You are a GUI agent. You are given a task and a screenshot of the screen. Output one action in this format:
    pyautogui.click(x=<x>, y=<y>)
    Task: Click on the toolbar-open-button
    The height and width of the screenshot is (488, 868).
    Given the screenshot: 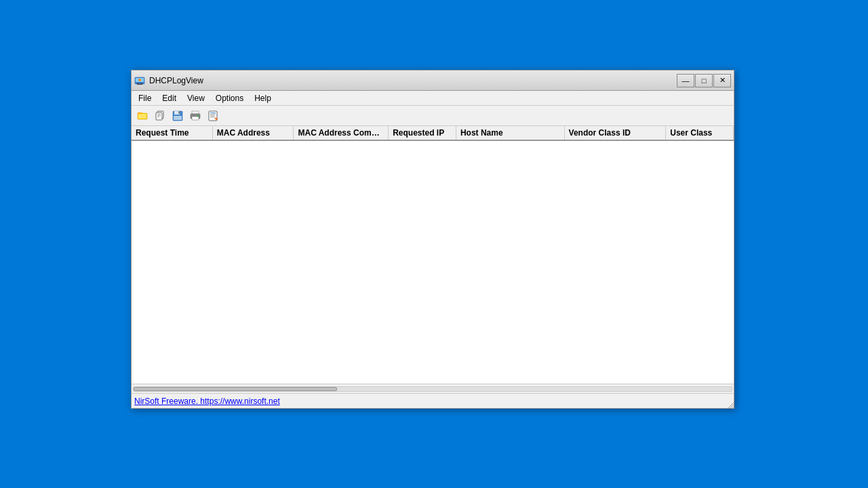 What is the action you would take?
    pyautogui.click(x=142, y=116)
    